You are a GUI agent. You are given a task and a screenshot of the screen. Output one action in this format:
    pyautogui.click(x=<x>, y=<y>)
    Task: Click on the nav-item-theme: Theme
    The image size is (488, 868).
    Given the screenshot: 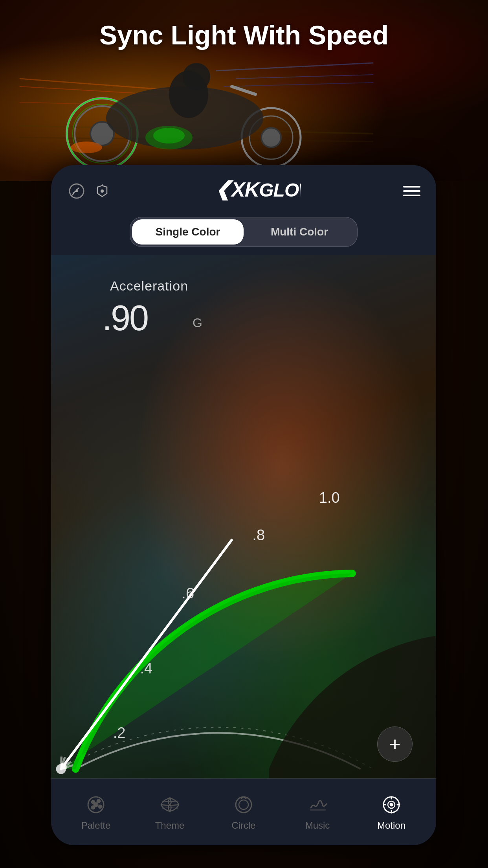 What is the action you would take?
    pyautogui.click(x=170, y=812)
    